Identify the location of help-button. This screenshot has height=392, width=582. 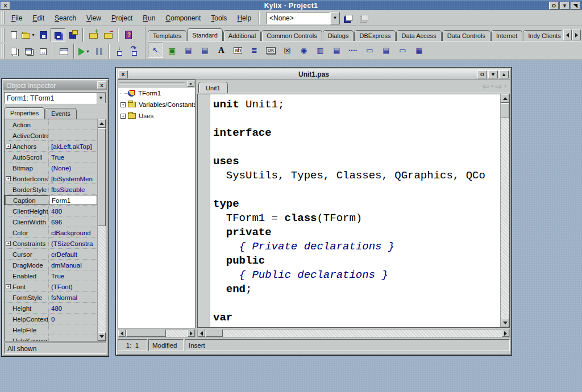
(128, 35).